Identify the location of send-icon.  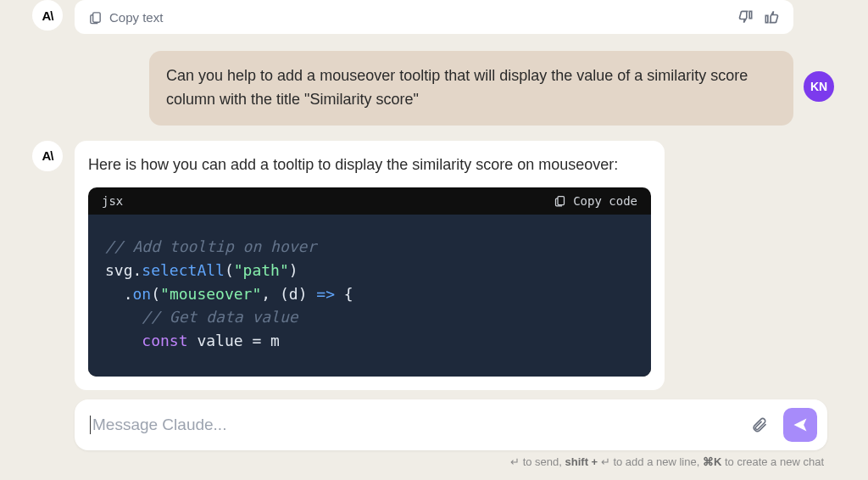
(800, 425).